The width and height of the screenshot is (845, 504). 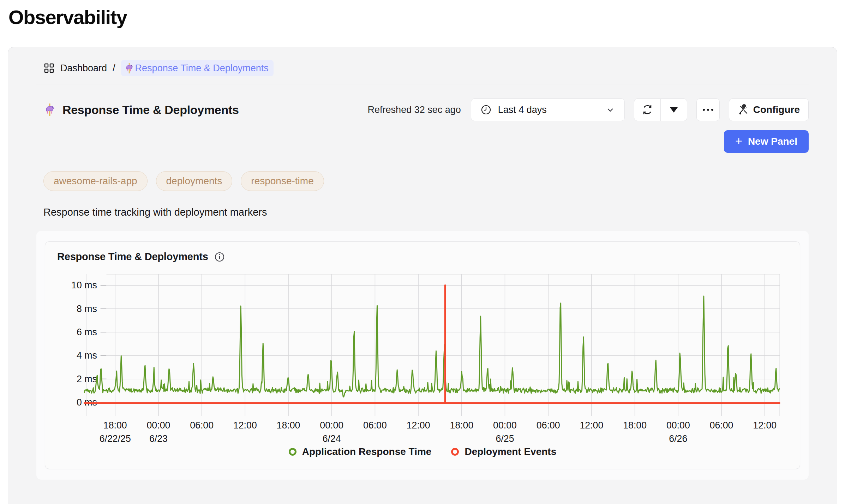 What do you see at coordinates (133, 257) in the screenshot?
I see `chart-title: Response Time & Deployments` at bounding box center [133, 257].